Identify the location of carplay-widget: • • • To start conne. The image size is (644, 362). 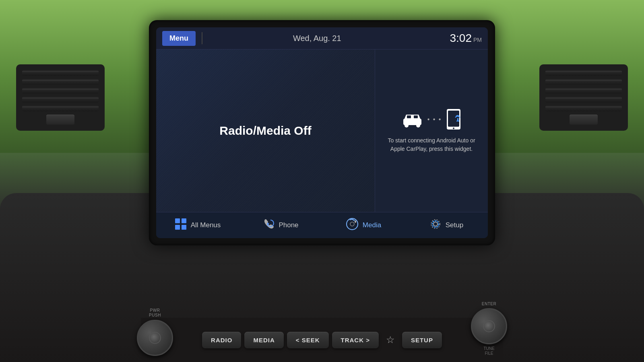
(431, 131).